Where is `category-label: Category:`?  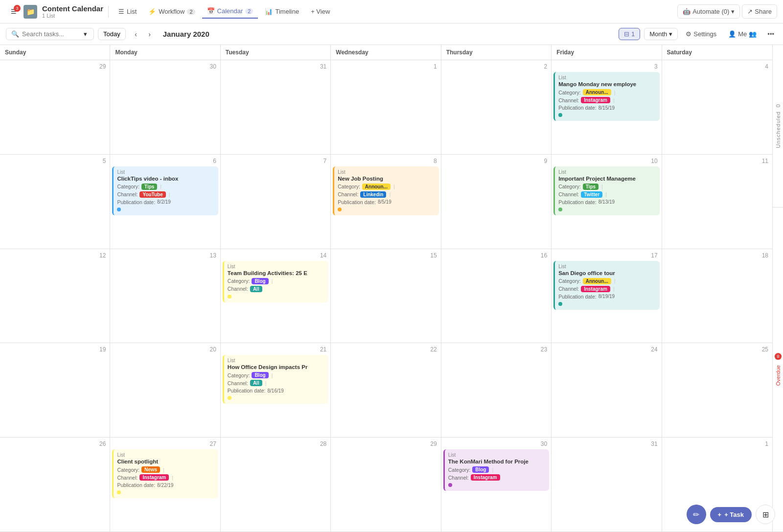 category-label: Category: is located at coordinates (349, 186).